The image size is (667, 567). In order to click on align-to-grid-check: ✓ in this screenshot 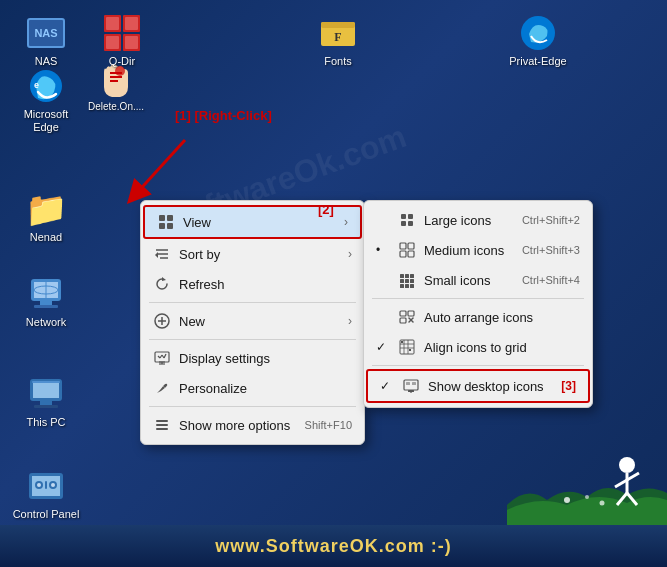, I will do `click(383, 347)`.